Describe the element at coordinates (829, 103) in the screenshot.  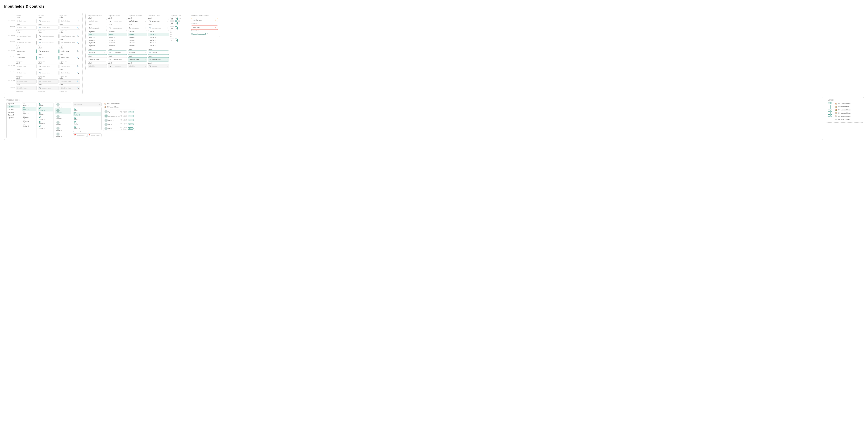
I see `ctrl-checkbox-1: ✓` at that location.